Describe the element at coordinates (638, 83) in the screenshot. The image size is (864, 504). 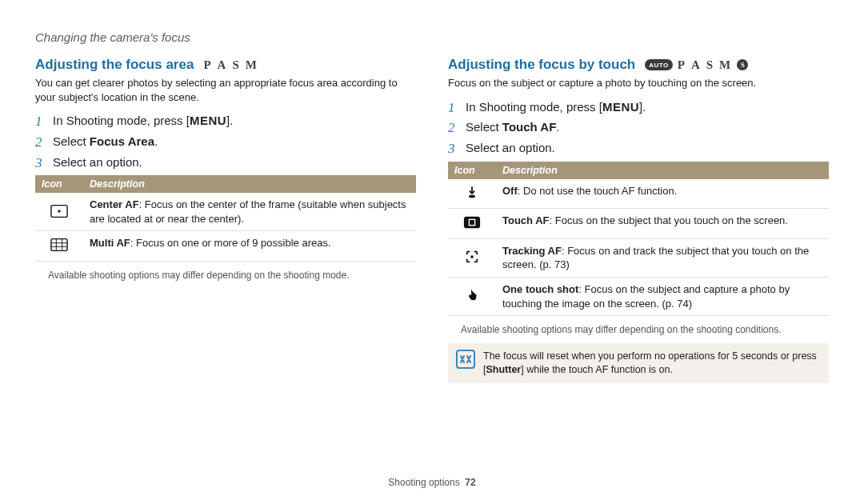
I see `intro-text: Focus on the subject or capture a photo …` at that location.